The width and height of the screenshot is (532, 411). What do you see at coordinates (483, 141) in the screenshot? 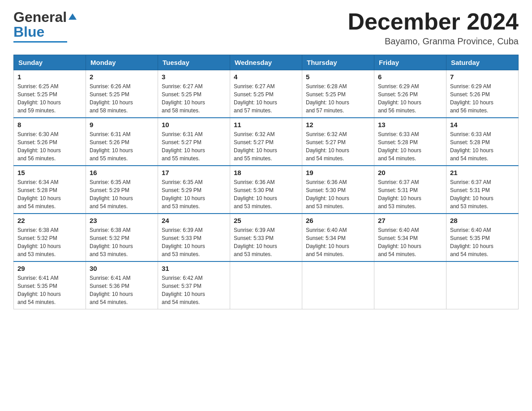
I see `day-cell: 14 Sunrise: 6:33 AM Sunset: 5:28 PM Dayl…` at bounding box center [483, 141].